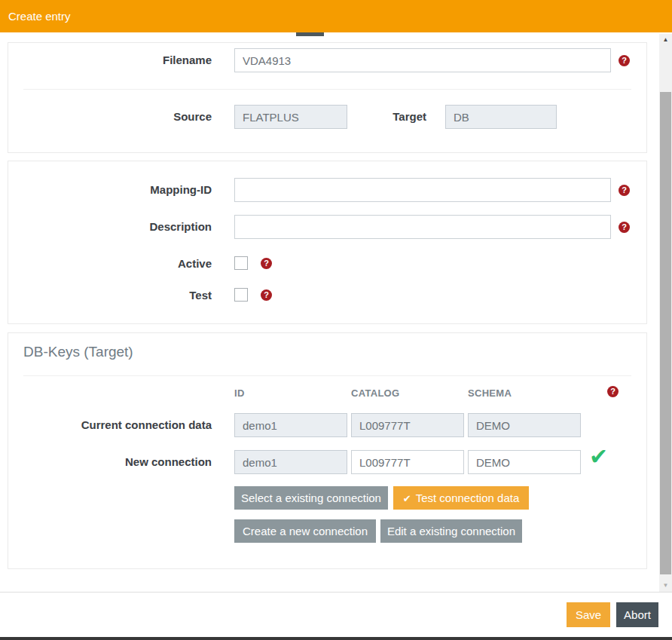  I want to click on active-label: Active, so click(110, 264).